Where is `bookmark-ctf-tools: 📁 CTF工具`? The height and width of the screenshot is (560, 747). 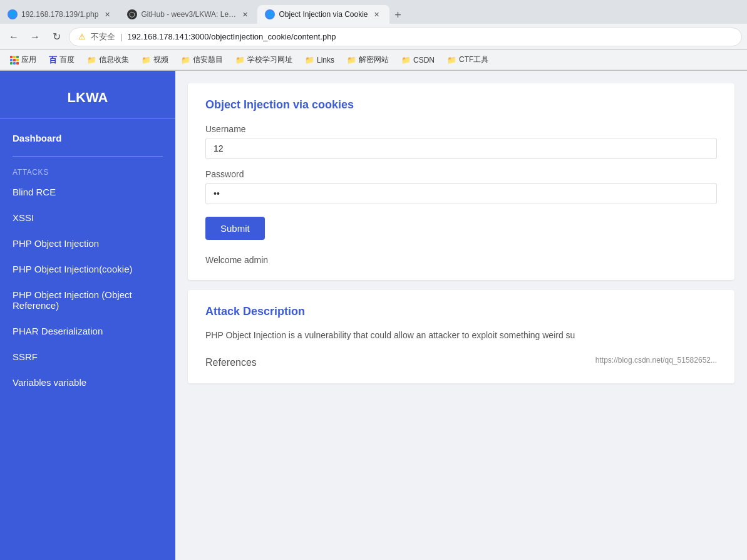 bookmark-ctf-tools: 📁 CTF工具 is located at coordinates (468, 60).